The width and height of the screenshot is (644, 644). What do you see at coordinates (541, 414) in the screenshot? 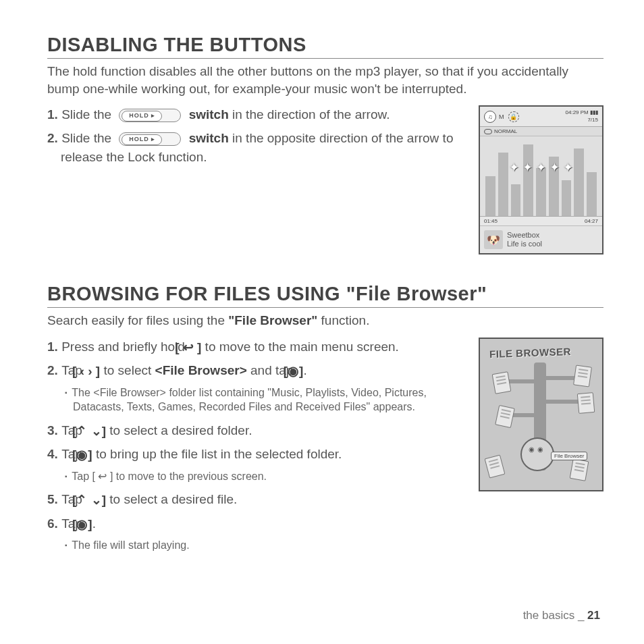
I see `device-filebrowser-screenshot: FILE BROWSER File Browser` at bounding box center [541, 414].